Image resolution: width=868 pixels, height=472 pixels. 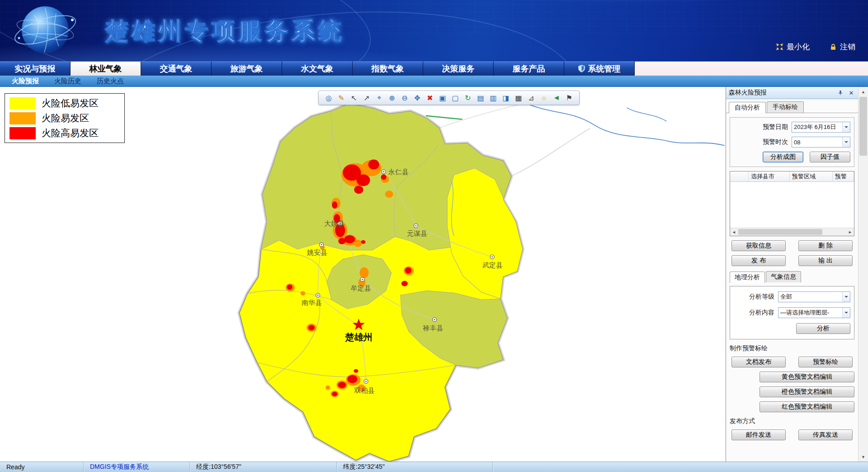 What do you see at coordinates (759, 246) in the screenshot?
I see `get-info-button: 获取信息` at bounding box center [759, 246].